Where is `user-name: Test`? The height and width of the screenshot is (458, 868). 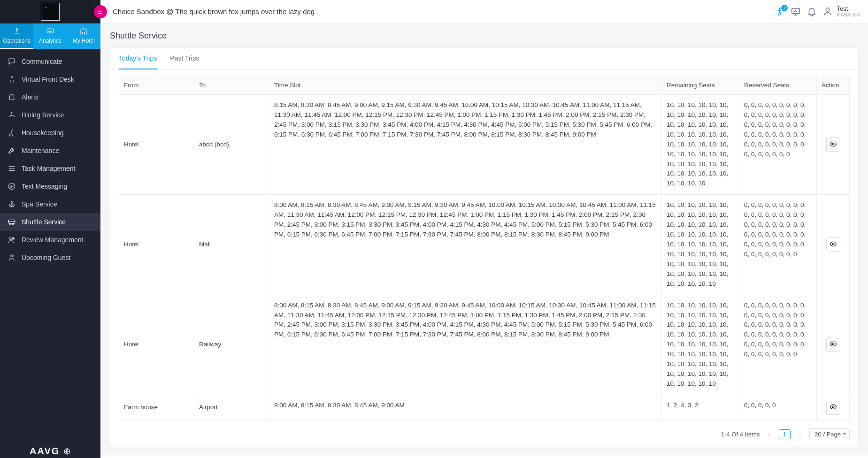 user-name: Test is located at coordinates (849, 9).